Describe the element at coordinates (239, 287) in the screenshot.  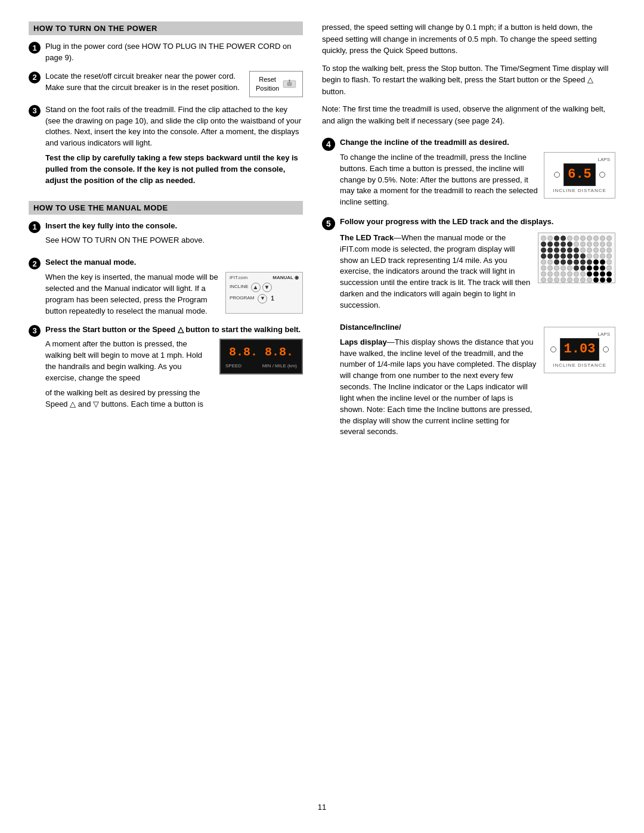
I see `console-incline-label: INCLINE` at that location.